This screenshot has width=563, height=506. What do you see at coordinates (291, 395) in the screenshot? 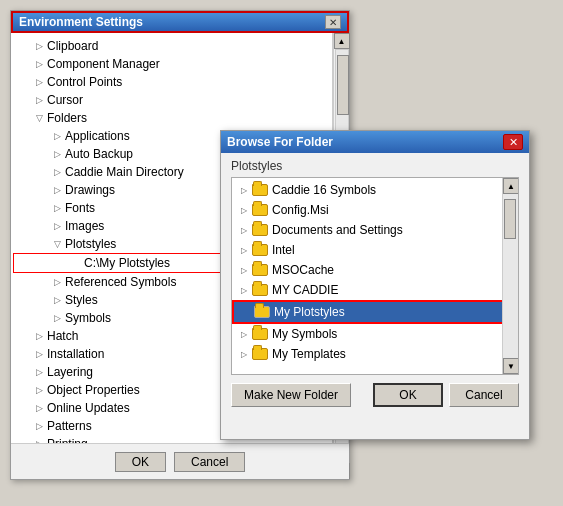
I see `make-new-folder-button: Make New Folder` at bounding box center [291, 395].